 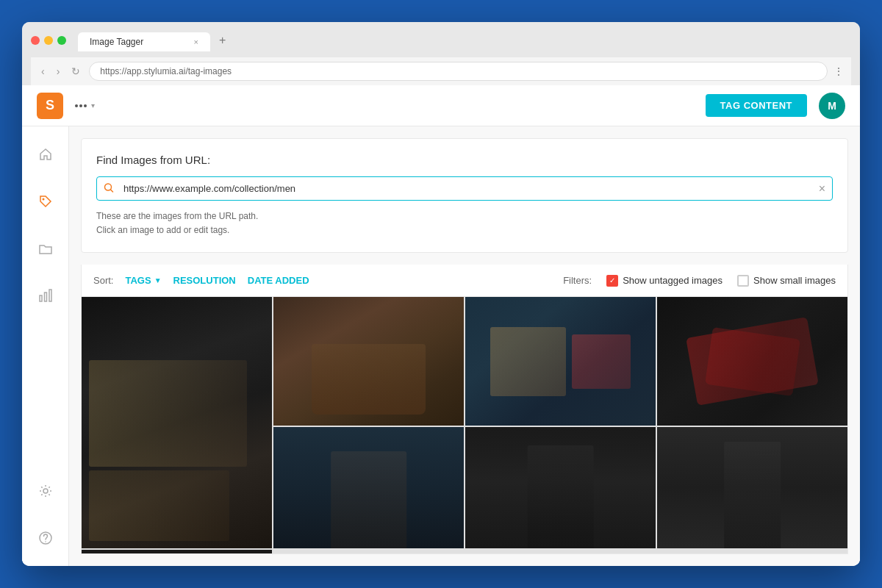 I want to click on browser-toolbar: ‹ › ↻ ⋮, so click(x=441, y=71).